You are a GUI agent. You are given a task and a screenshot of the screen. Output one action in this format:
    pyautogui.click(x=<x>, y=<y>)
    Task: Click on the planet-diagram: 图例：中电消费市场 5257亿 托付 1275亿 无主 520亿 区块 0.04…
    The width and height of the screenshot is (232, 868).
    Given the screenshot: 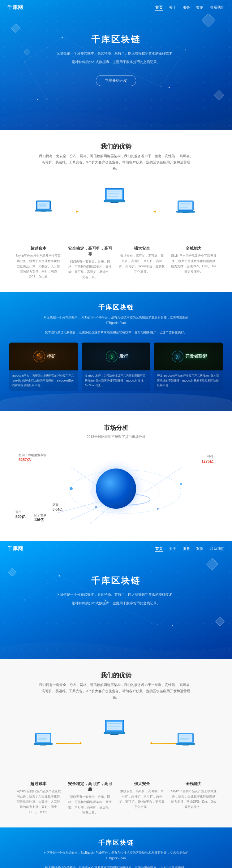 What is the action you would take?
    pyautogui.click(x=116, y=489)
    